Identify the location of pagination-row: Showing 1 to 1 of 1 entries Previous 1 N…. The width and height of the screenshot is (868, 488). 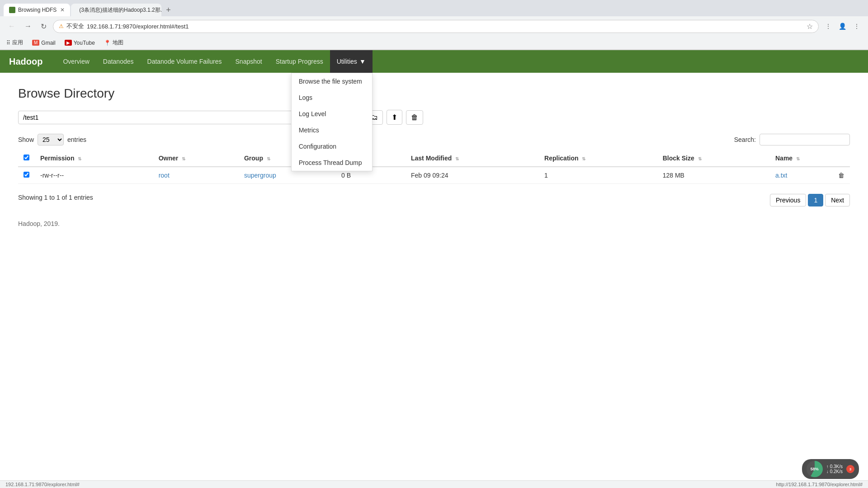
(434, 197).